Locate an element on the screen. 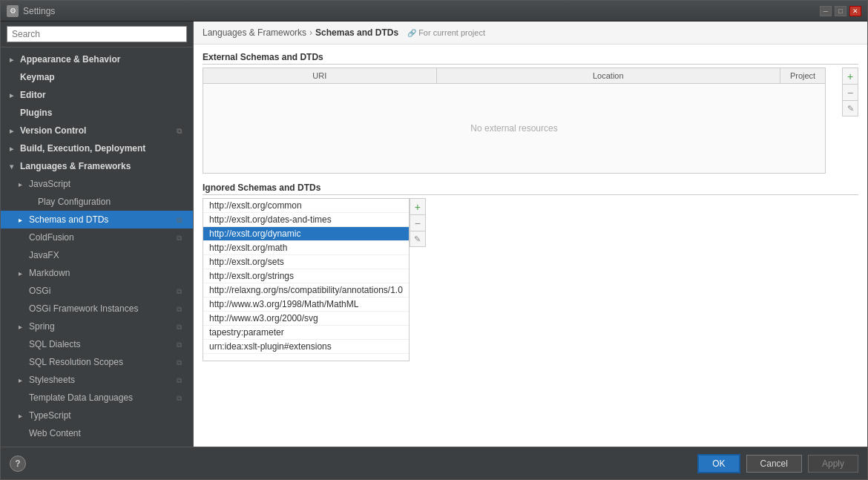 The image size is (868, 480). sidebar-item-play-config: Play Configuration is located at coordinates (96, 202).